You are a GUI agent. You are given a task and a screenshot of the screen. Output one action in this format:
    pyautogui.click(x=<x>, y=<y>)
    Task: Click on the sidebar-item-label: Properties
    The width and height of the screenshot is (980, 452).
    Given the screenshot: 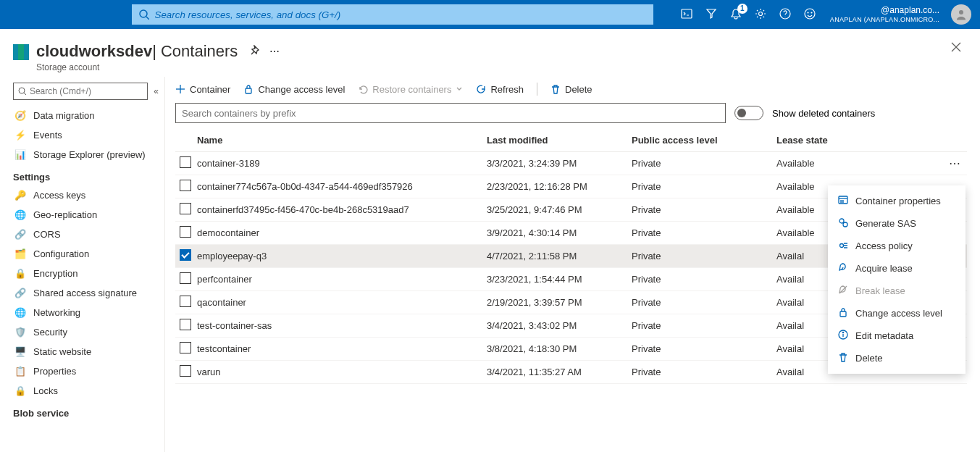 What is the action you would take?
    pyautogui.click(x=55, y=371)
    